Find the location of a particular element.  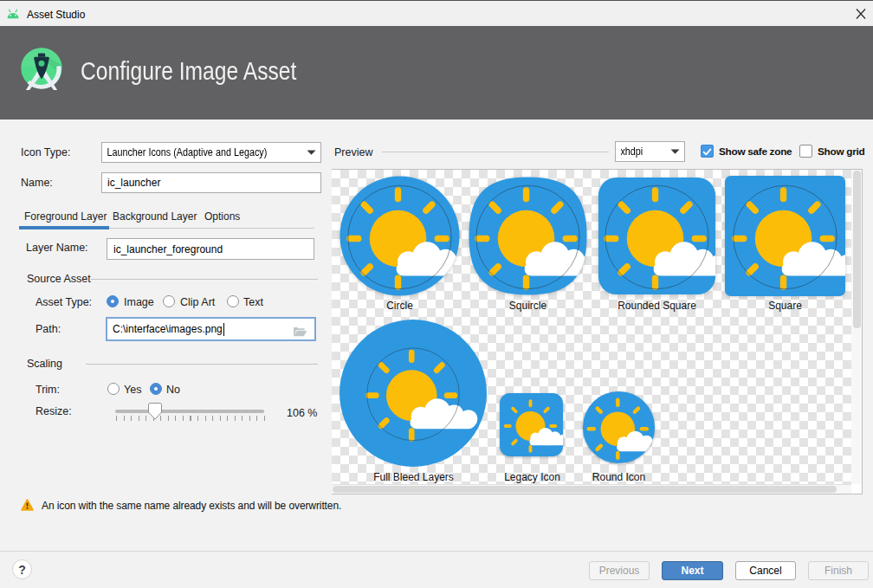

check-icon is located at coordinates (707, 152).